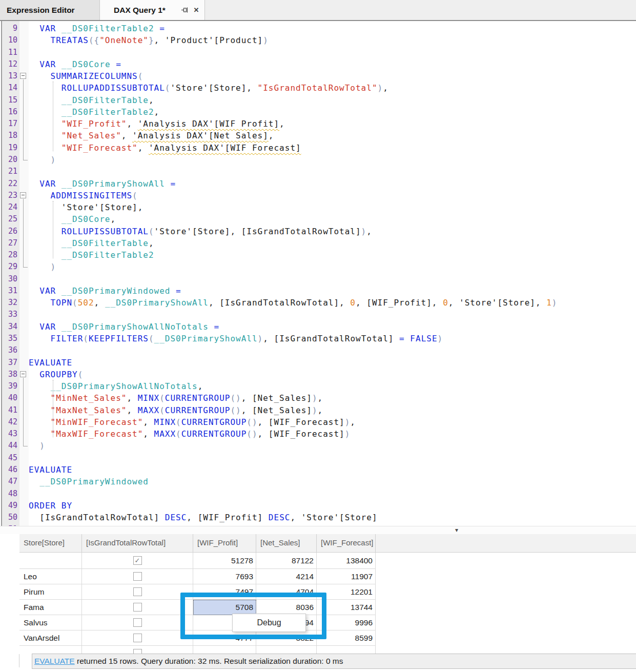 This screenshot has width=636, height=672. Describe the element at coordinates (209, 88) in the screenshot. I see `code-line-14: ROLLUPADDISSUBTOTAL('Store'[Store], "IsG…` at that location.